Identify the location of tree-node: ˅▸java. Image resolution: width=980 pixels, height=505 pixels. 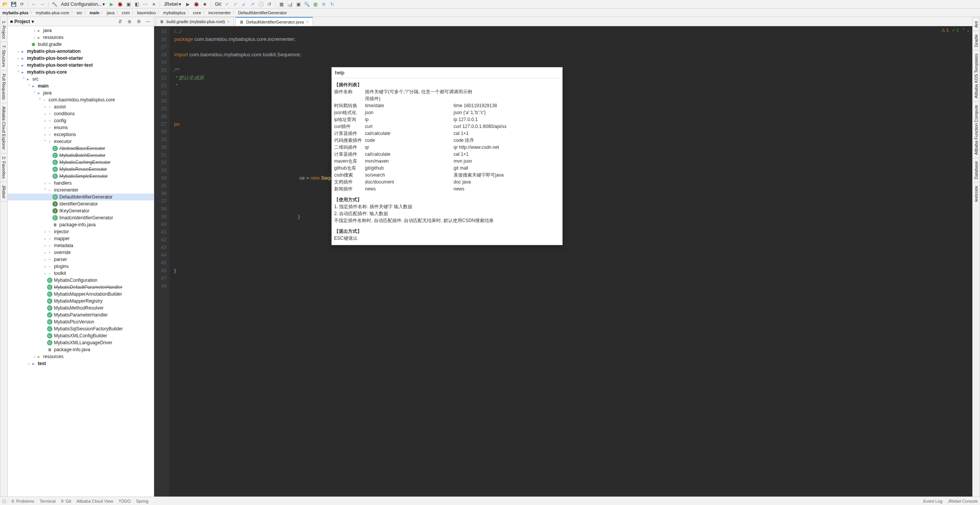
(81, 93).